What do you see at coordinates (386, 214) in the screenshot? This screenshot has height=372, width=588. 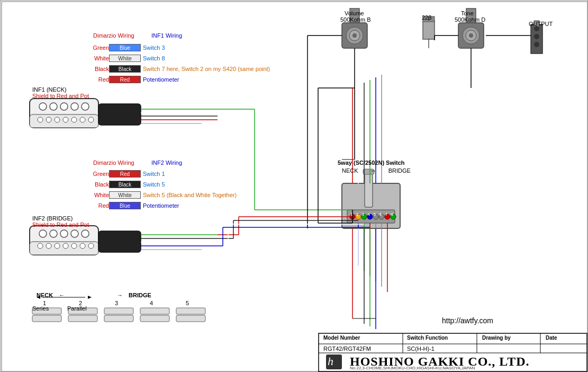 I see `svg-text: 7` at bounding box center [386, 214].